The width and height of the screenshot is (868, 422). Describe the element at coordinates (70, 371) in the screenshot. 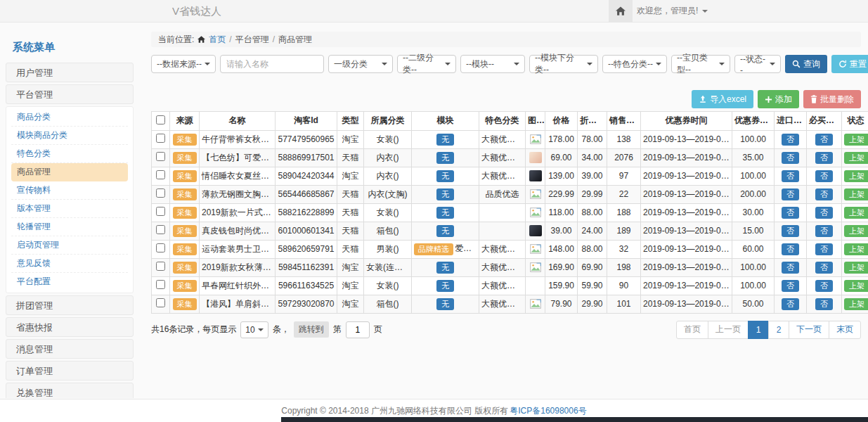

I see `sidebar-item-order-management: 订单管理` at that location.